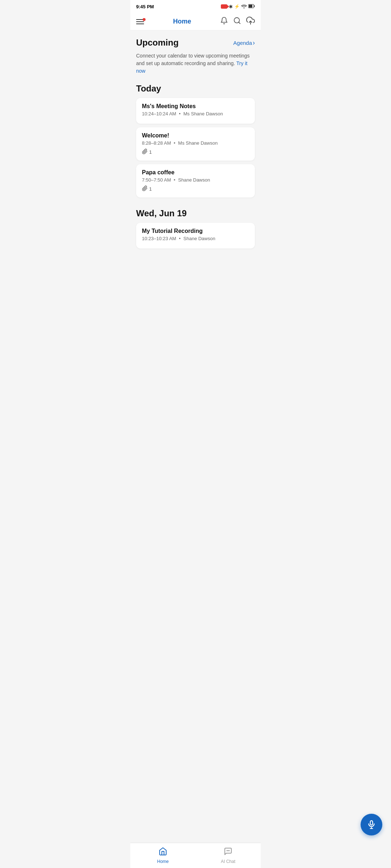 This screenshot has height=868, width=391. What do you see at coordinates (224, 7) in the screenshot?
I see `video-record-icon` at bounding box center [224, 7].